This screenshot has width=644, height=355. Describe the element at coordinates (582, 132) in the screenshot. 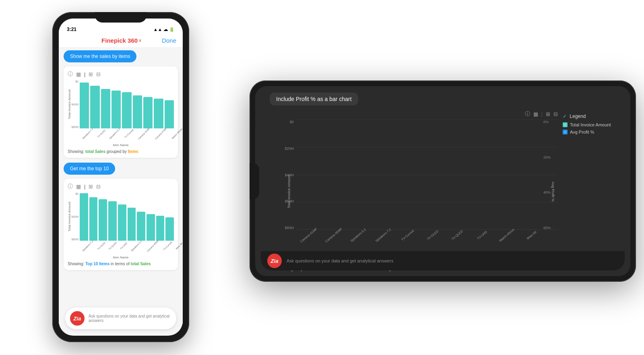

I see `legend-label-2: Avg Profit %` at that location.